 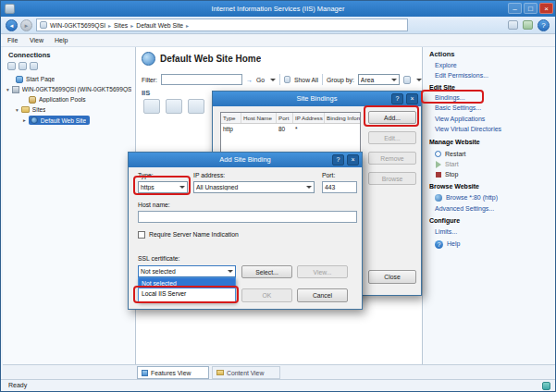 I want to click on stop-icon, so click(x=439, y=175).